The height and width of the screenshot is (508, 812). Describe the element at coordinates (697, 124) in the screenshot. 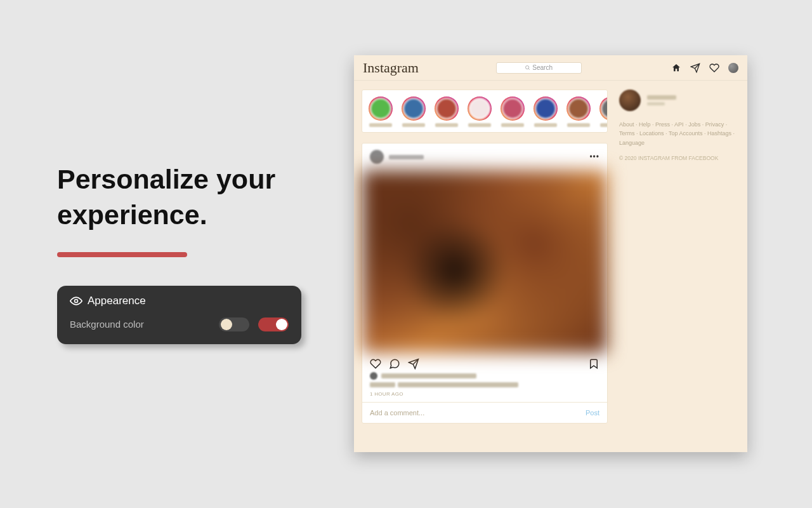

I see `footer-link: Jobs` at that location.